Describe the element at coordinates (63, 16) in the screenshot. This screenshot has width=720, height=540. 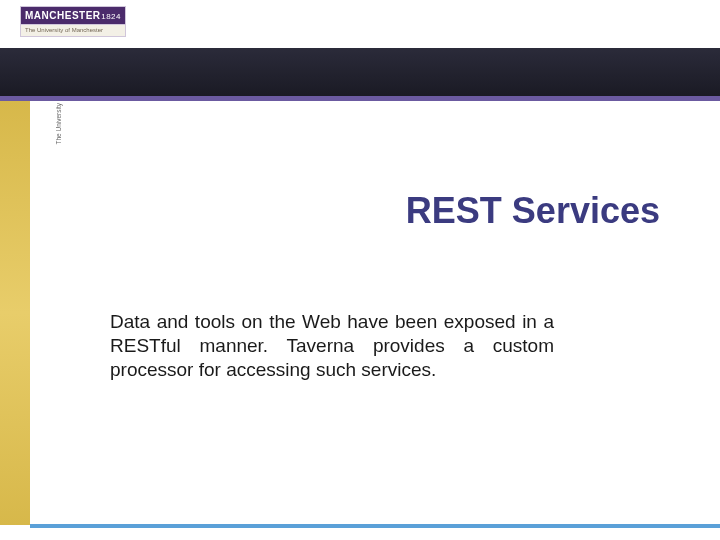
I see `logo-name: MANCHESTER` at that location.